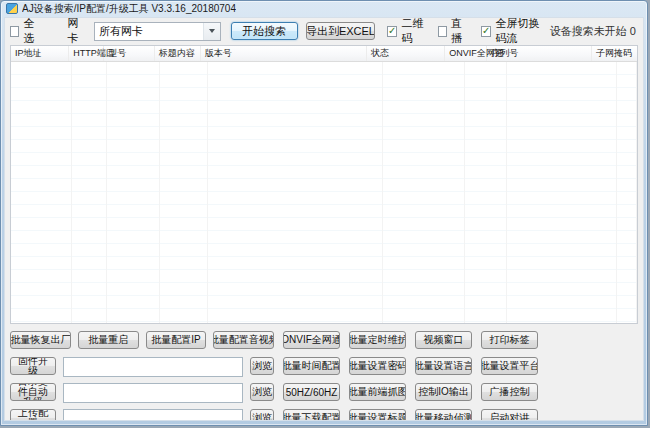 This screenshot has width=650, height=428. I want to click on window-title: AJ设备搜索/IP配置/升级工具 V3.3.16_20180704, so click(129, 9).